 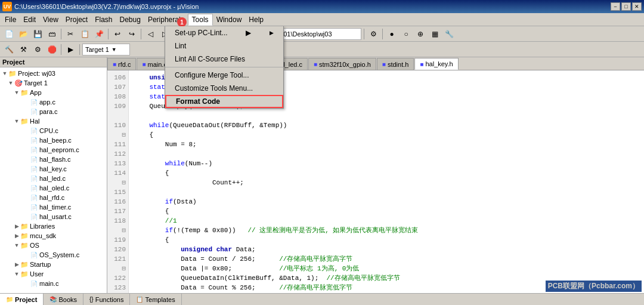 What do you see at coordinates (107, 300) in the screenshot?
I see `bottom-tab-functions: {} Functions` at bounding box center [107, 300].